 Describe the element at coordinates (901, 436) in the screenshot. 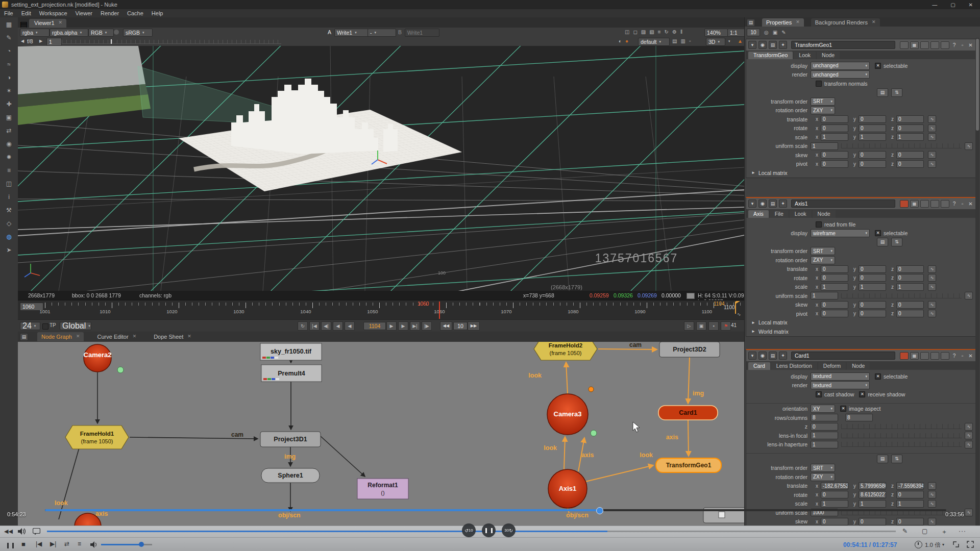

I see `lens-in focal-slider` at that location.